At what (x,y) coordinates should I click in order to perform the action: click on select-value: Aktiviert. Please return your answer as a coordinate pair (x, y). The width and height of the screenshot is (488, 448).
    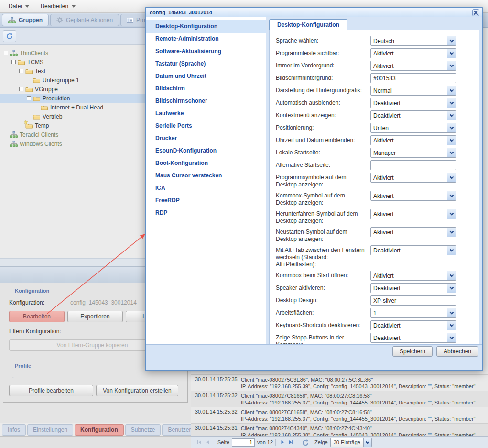
    Looking at the image, I should click on (409, 178).